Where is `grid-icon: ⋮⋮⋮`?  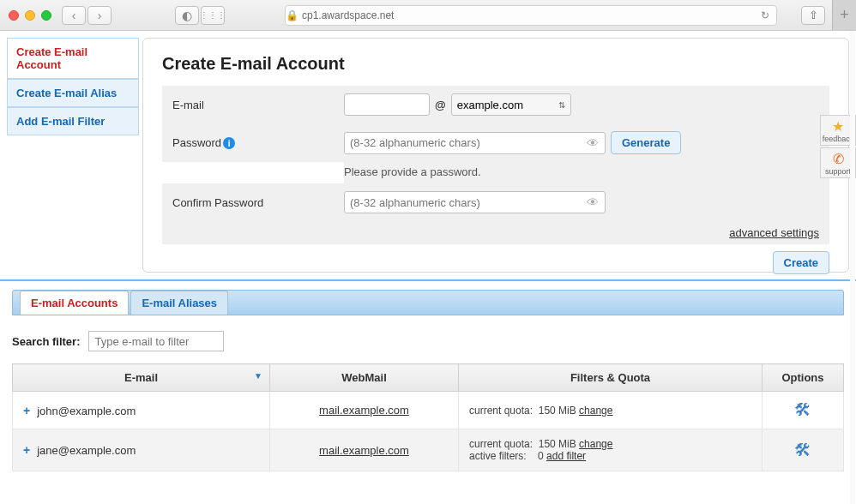 grid-icon: ⋮⋮⋮ is located at coordinates (213, 15).